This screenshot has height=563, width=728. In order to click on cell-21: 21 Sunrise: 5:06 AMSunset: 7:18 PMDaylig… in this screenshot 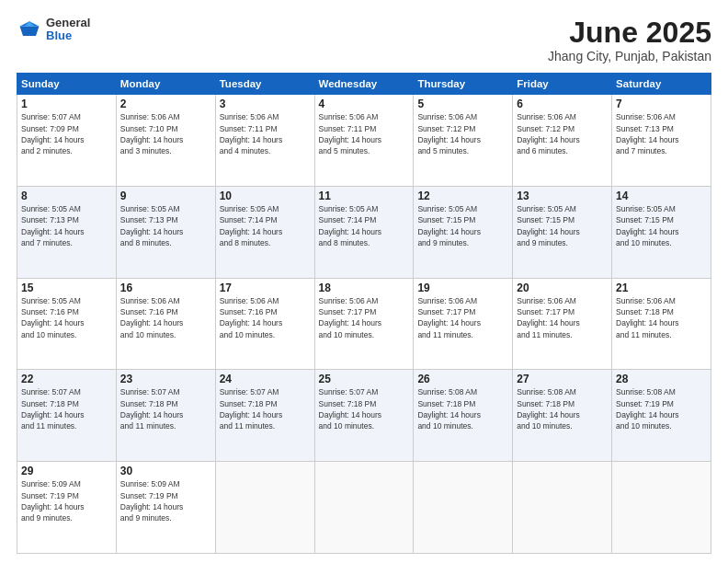, I will do `click(662, 324)`.